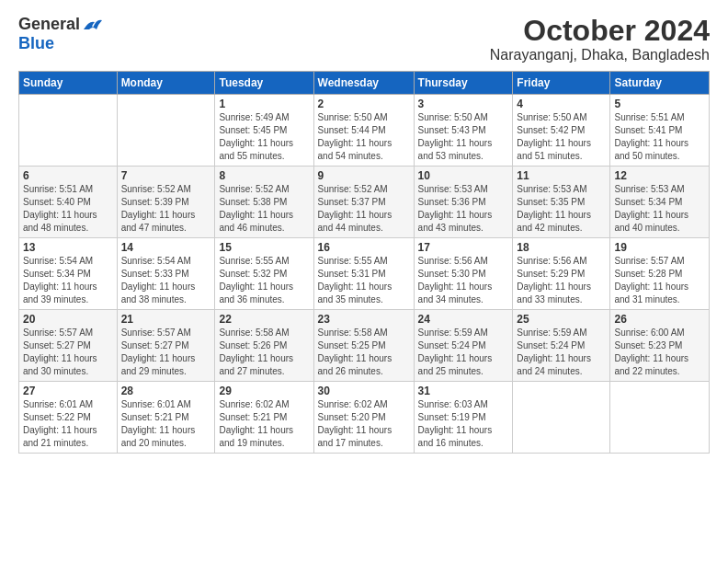 The width and height of the screenshot is (728, 563). What do you see at coordinates (660, 104) in the screenshot?
I see `day-number: 5` at bounding box center [660, 104].